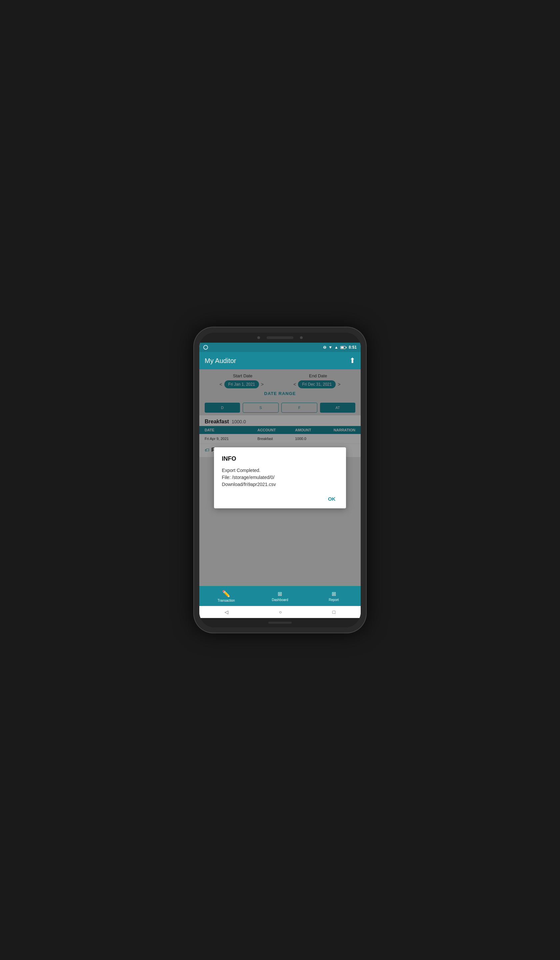  Describe the element at coordinates (206, 347) in the screenshot. I see `signal-icon` at that location.